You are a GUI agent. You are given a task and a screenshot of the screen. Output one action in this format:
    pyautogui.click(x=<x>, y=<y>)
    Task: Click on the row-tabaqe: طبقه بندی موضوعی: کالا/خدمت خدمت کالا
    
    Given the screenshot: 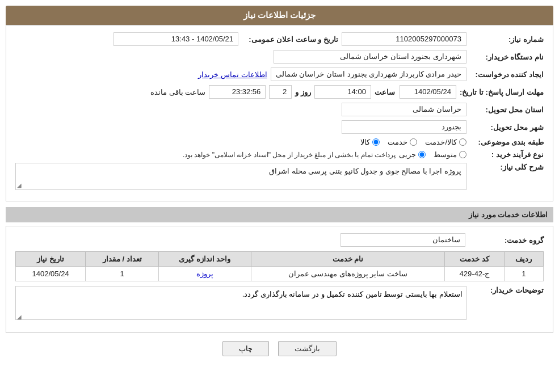 What is the action you would take?
    pyautogui.click(x=279, y=142)
    